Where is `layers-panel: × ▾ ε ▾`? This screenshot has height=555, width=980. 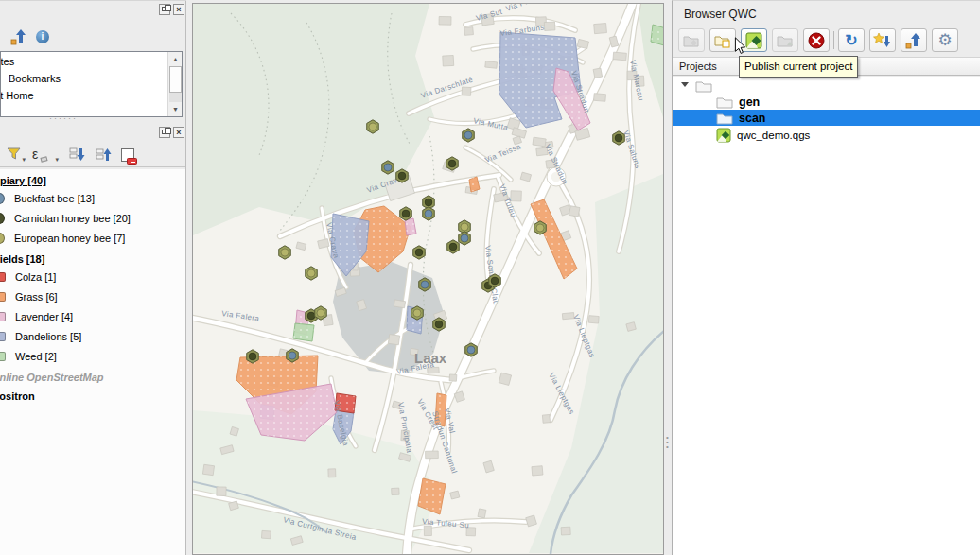 layers-panel: × ▾ ε ▾ is located at coordinates (93, 338).